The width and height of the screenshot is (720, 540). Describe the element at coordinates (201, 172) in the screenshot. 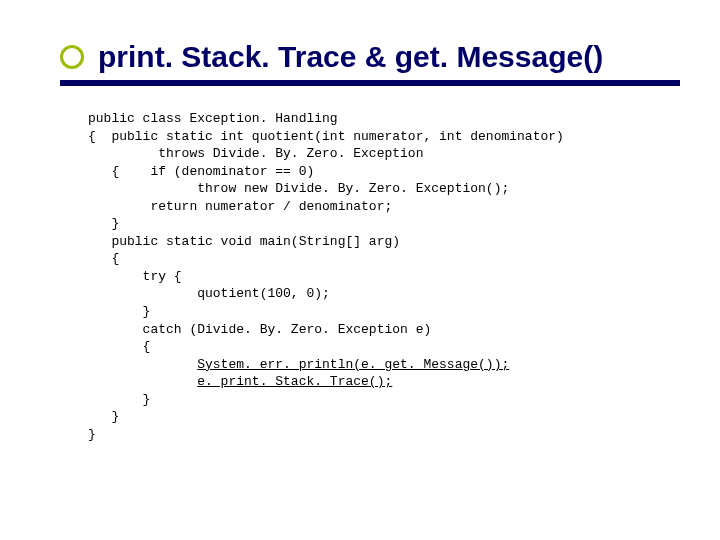

I see `code-line: { if (denominator == 0)` at that location.